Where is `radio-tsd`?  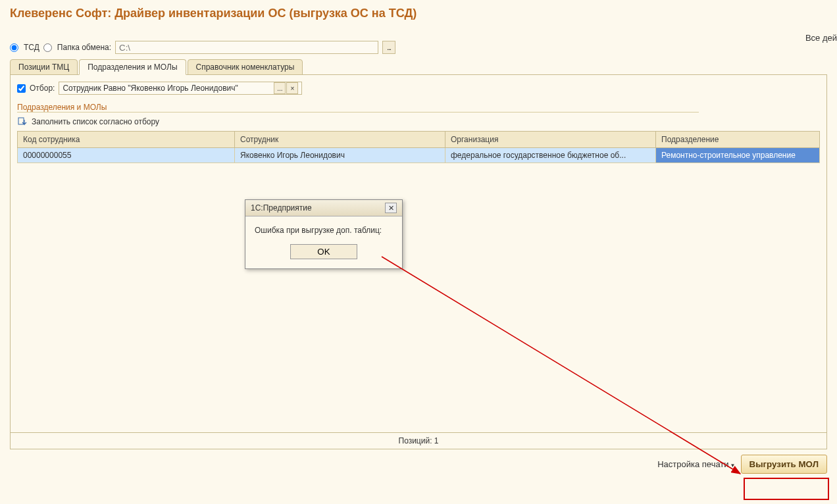 radio-tsd is located at coordinates (14, 47).